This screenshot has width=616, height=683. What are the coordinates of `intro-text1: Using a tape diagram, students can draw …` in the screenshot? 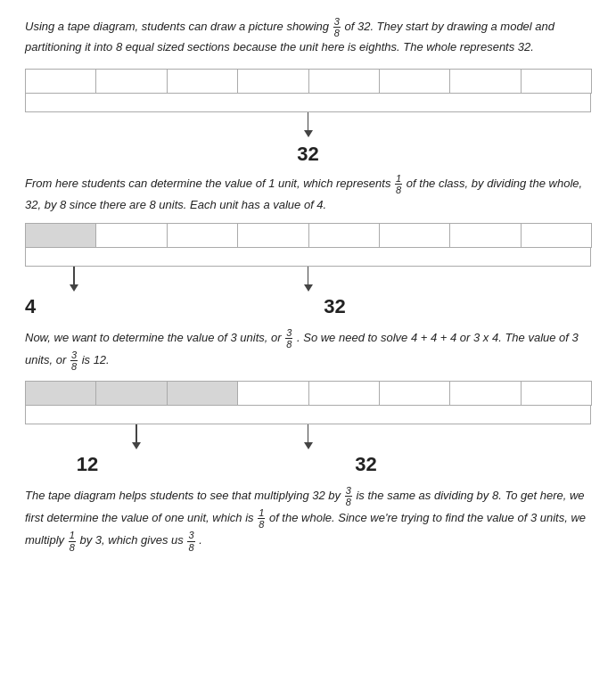 It's located at (177, 27).